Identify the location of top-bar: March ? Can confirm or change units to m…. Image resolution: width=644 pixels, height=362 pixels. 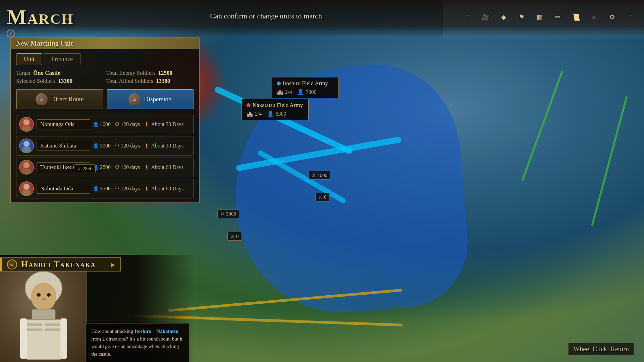
(322, 18).